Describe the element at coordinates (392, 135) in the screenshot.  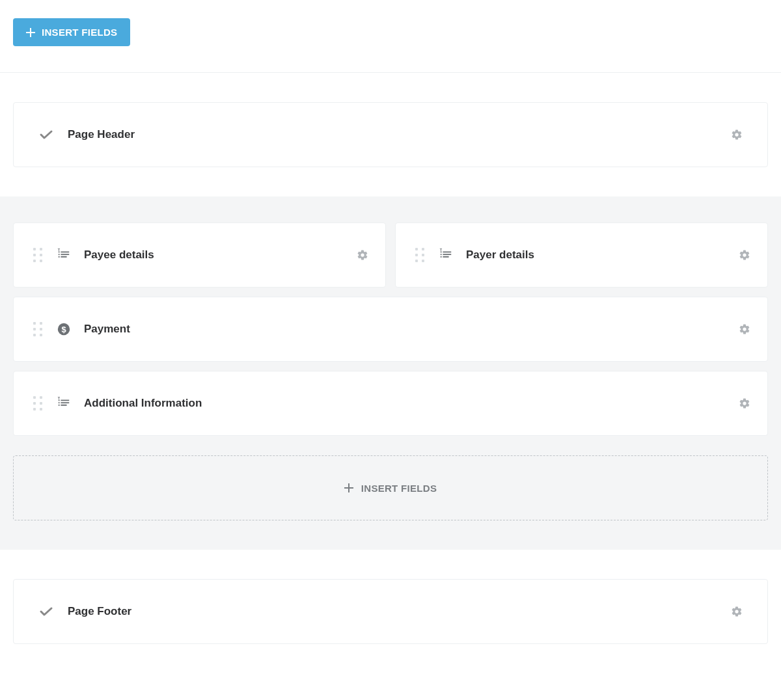
I see `page-header-title: Page Header` at that location.